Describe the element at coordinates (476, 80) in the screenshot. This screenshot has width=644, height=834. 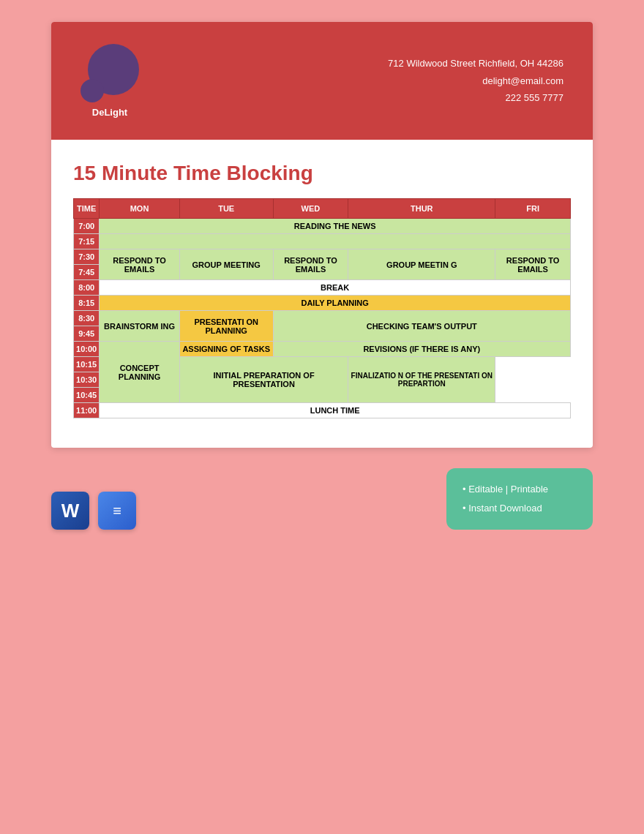
I see `email: delight@email.com` at that location.